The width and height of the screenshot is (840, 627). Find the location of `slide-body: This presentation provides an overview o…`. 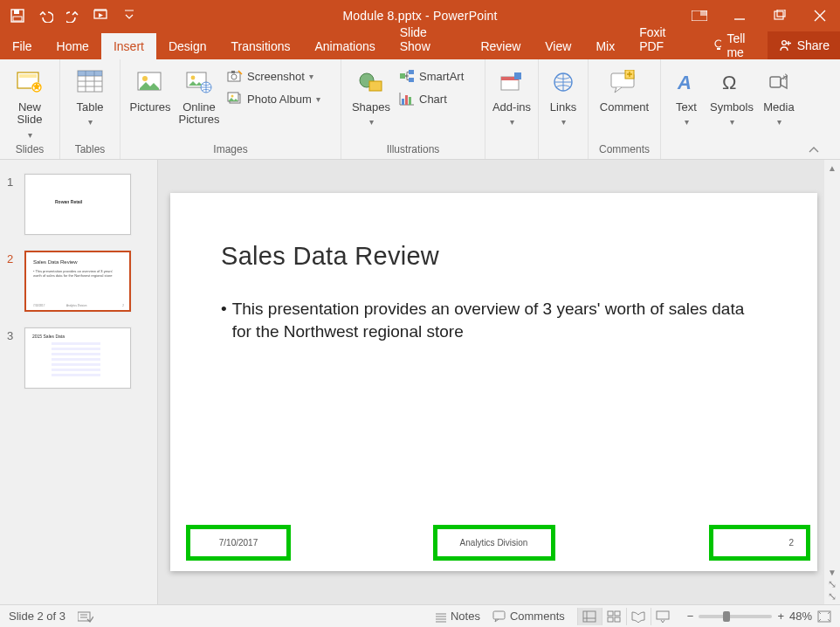

slide-body: This presentation provides an overview o… is located at coordinates (494, 320).